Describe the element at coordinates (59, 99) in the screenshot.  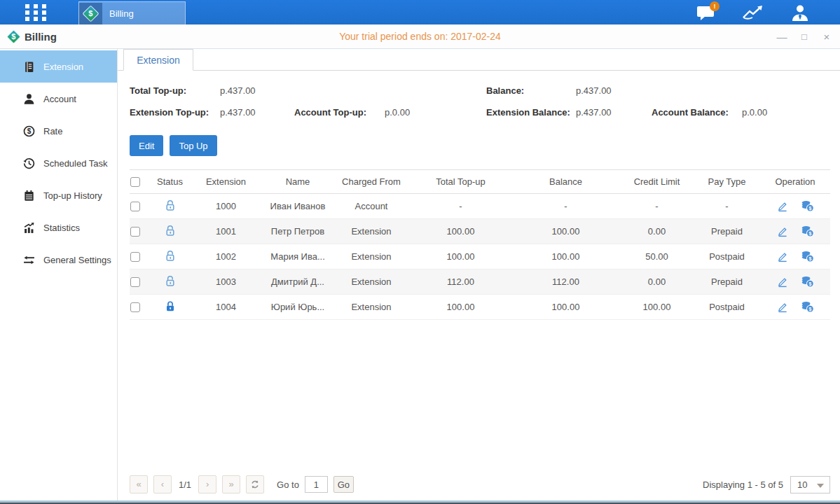
I see `sidebar-item-account: Account` at that location.